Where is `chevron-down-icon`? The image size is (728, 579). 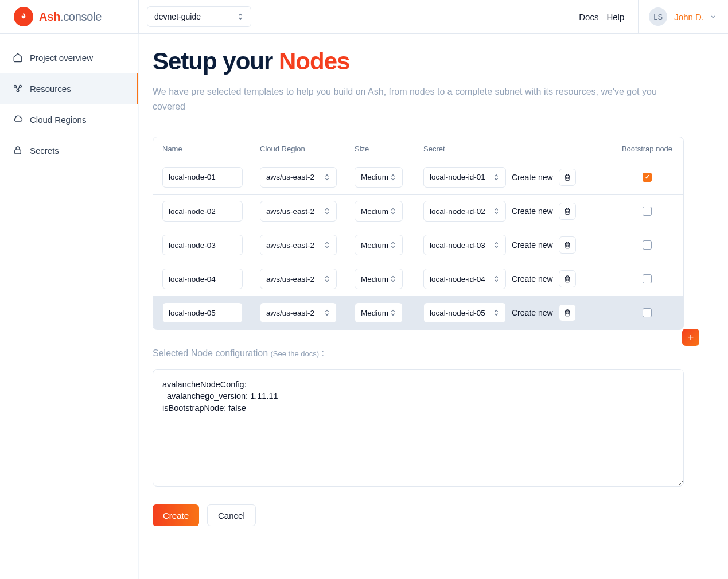 chevron-down-icon is located at coordinates (713, 17).